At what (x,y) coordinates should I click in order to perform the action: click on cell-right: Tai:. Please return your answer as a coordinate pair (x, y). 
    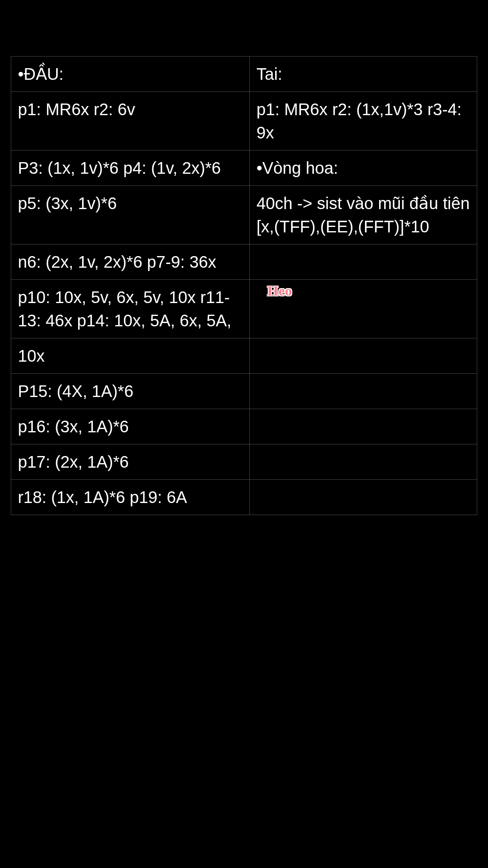
    Looking at the image, I should click on (363, 74).